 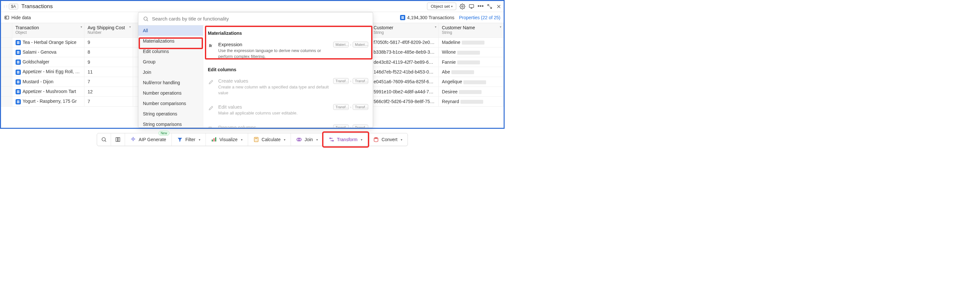 I want to click on cell-customer: f7050fc-5817-4f0f-8209-2e041a02, so click(x=404, y=42).